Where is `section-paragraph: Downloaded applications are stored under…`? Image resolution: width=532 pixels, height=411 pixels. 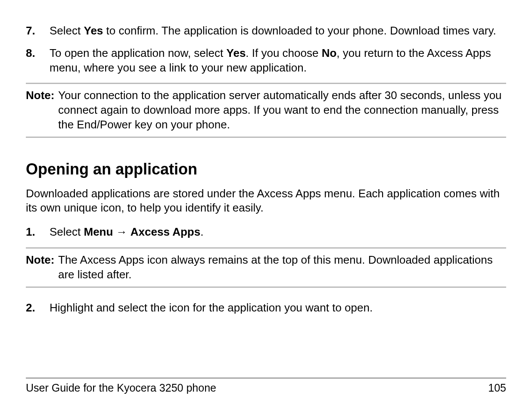 section-paragraph: Downloaded applications are stored under… is located at coordinates (266, 201).